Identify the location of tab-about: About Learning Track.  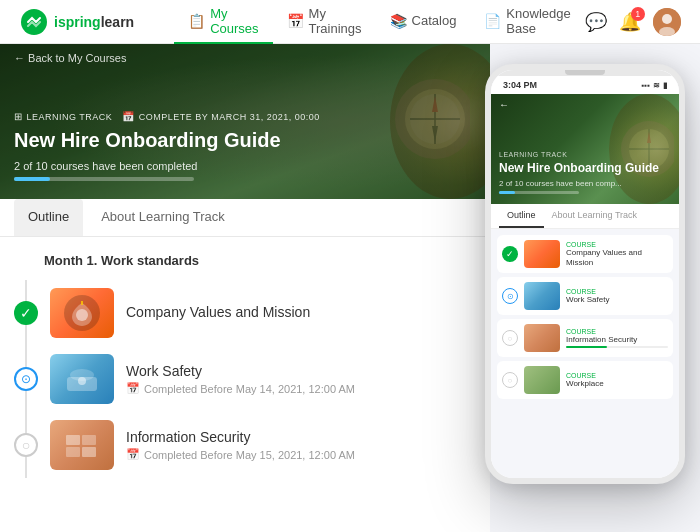
(163, 218).